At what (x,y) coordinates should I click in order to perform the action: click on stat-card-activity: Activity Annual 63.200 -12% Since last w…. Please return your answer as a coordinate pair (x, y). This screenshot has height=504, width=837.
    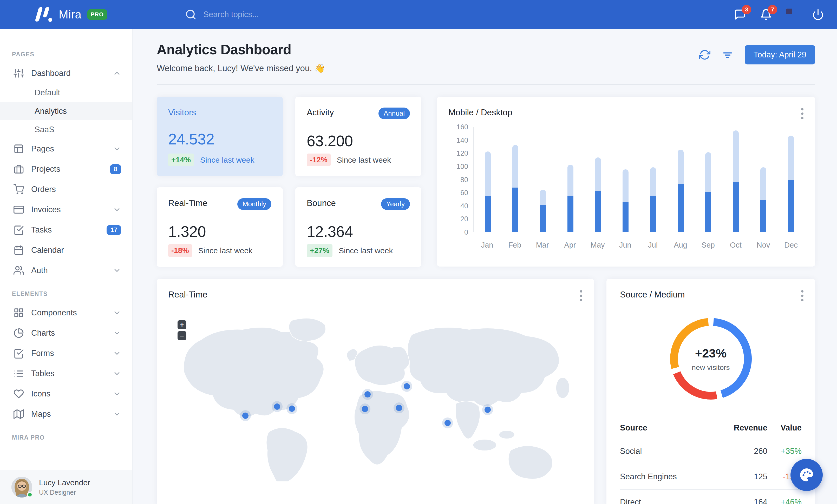
    Looking at the image, I should click on (358, 136).